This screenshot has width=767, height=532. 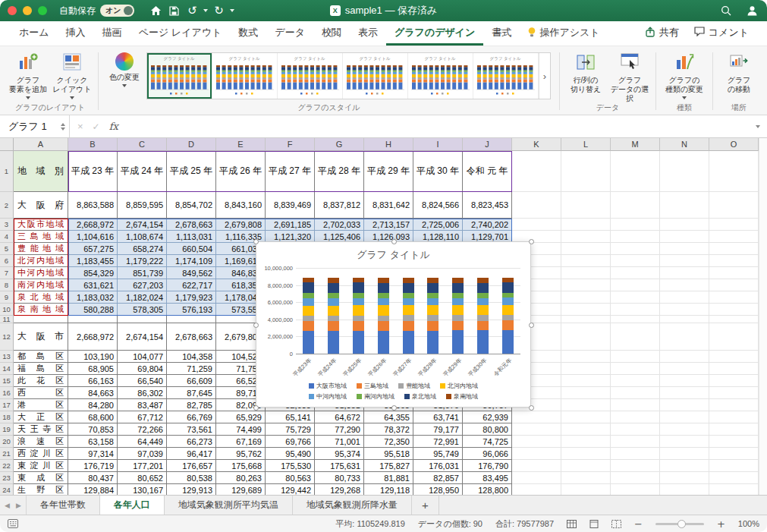 What do you see at coordinates (7, 144) in the screenshot?
I see `select-all-corner` at bounding box center [7, 144].